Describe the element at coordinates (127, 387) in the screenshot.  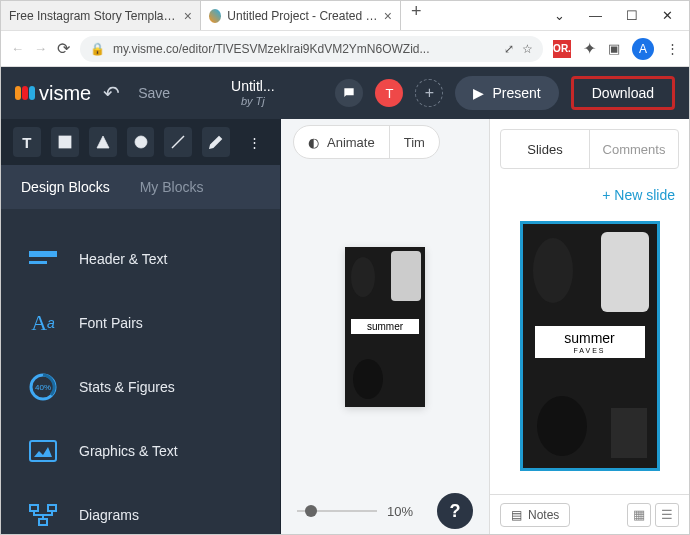
I see `block-label: Stats & Figures` at that location.